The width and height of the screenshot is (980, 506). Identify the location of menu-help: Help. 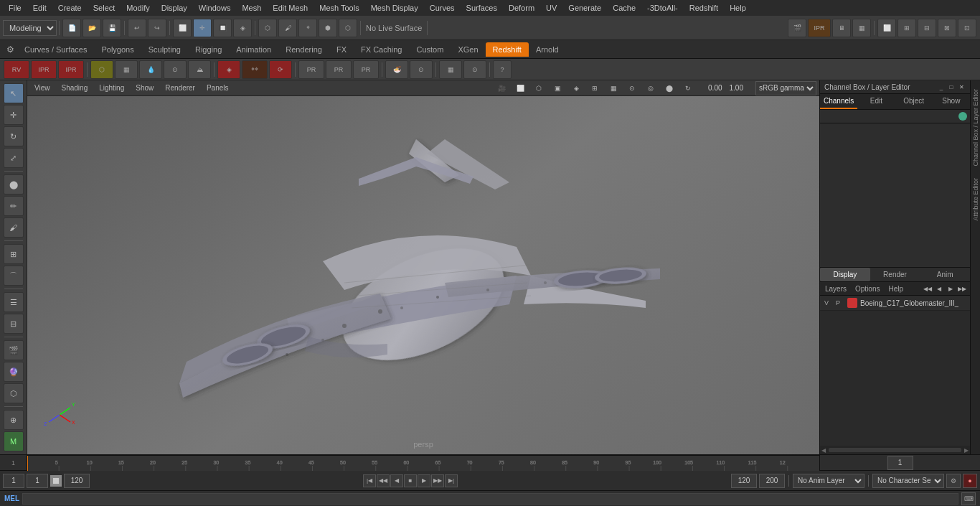
(738, 8).